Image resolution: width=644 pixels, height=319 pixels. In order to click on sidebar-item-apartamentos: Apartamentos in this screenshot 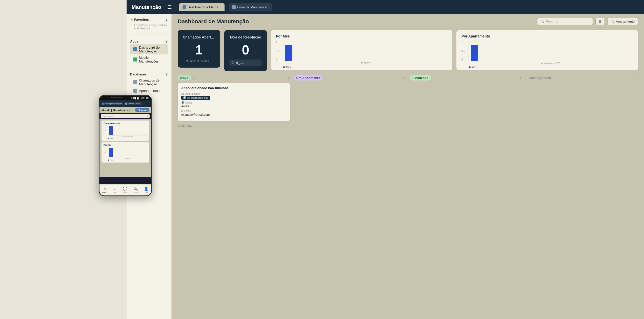, I will do `click(149, 91)`.